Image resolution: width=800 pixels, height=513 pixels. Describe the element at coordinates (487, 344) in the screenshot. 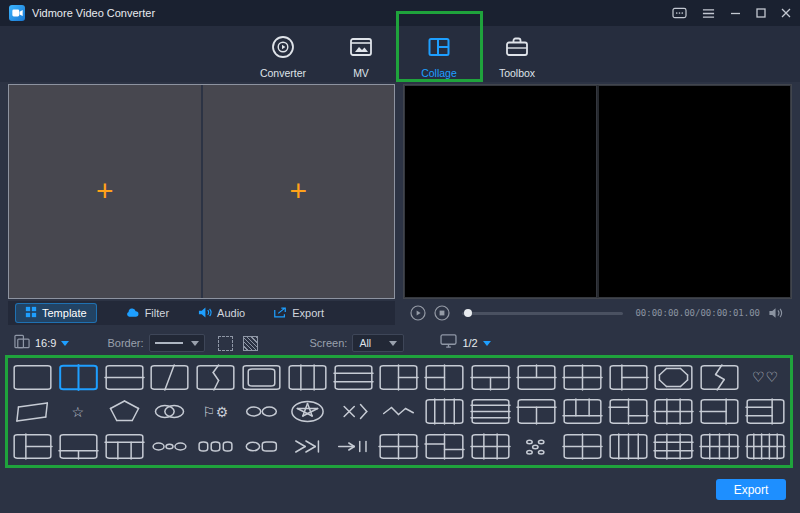

I see `page-dropdown-arrow` at that location.